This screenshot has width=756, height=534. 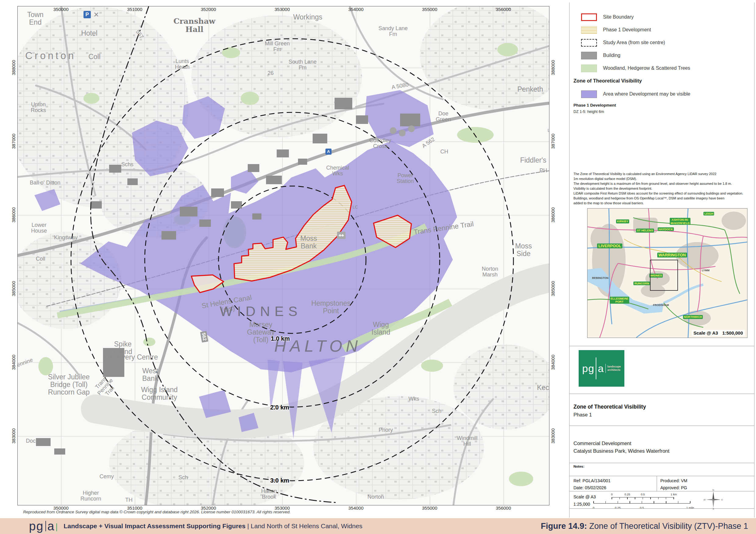 I want to click on legend-label: Study Area (from site centre), so click(x=634, y=43).